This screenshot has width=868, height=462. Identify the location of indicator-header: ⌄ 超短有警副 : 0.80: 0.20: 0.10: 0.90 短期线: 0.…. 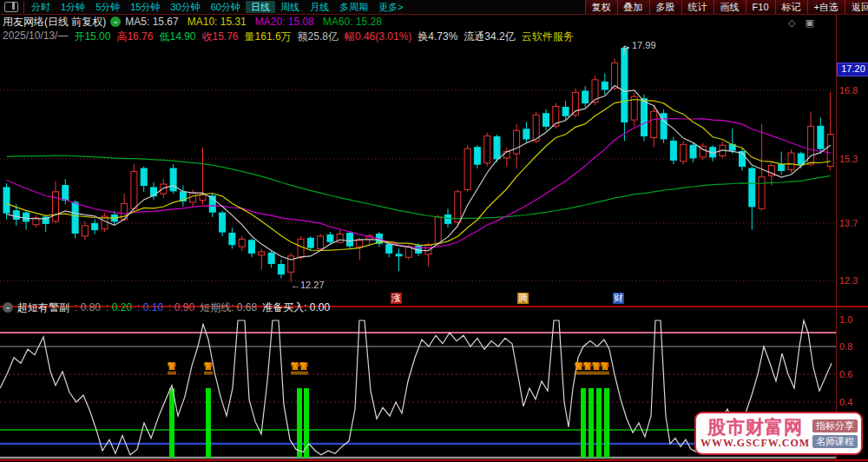
(168, 307).